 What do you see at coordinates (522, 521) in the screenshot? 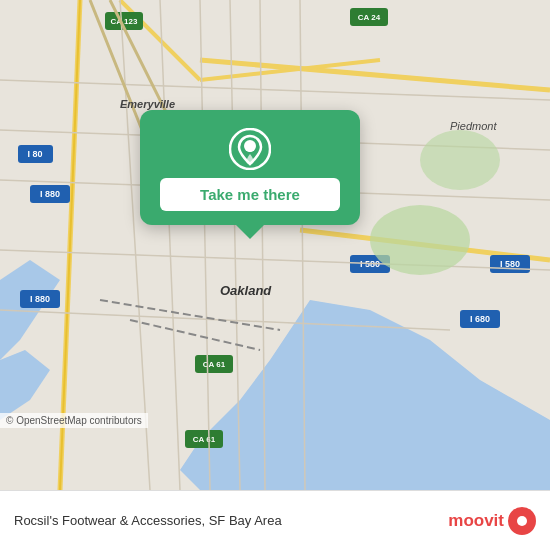
I see `moovit-dot-inner` at bounding box center [522, 521].